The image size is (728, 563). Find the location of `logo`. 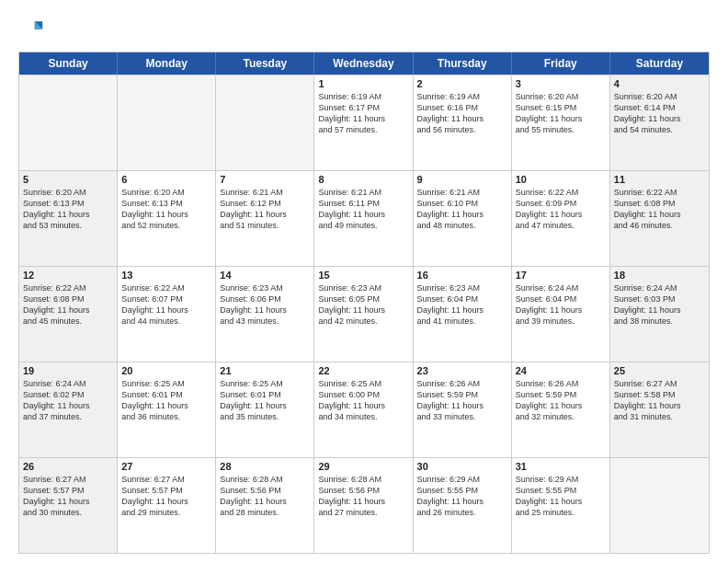

logo is located at coordinates (33, 29).